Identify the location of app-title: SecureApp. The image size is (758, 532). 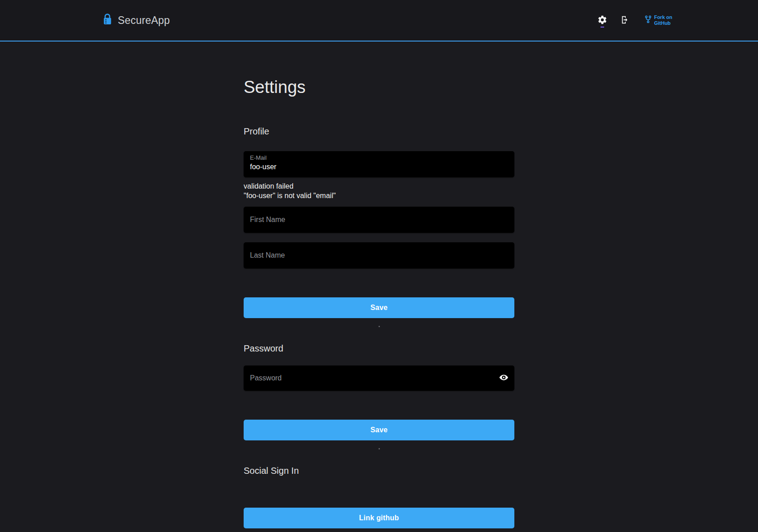
(144, 21).